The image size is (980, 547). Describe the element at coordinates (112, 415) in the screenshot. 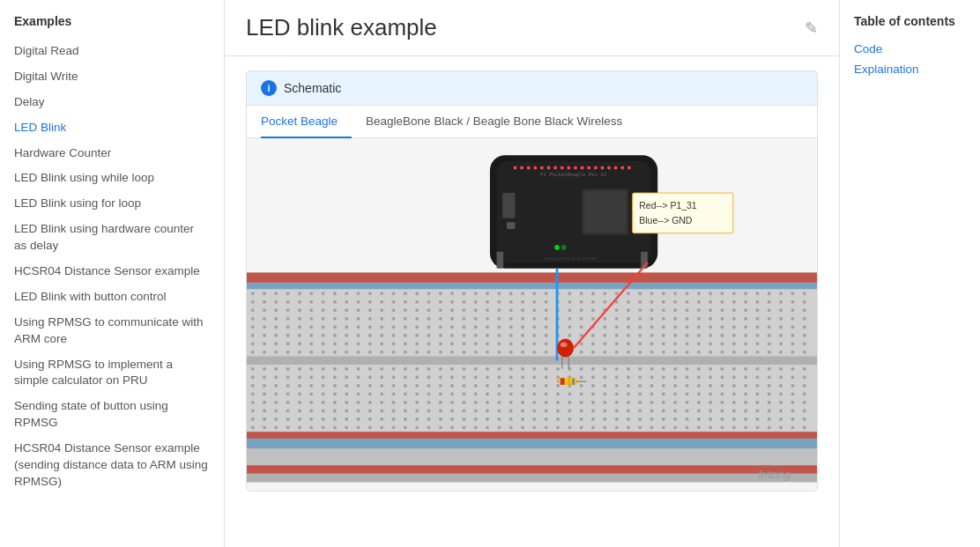

I see `sidebar-item-rpmsg-button: Sending state of button using RPMSG` at that location.